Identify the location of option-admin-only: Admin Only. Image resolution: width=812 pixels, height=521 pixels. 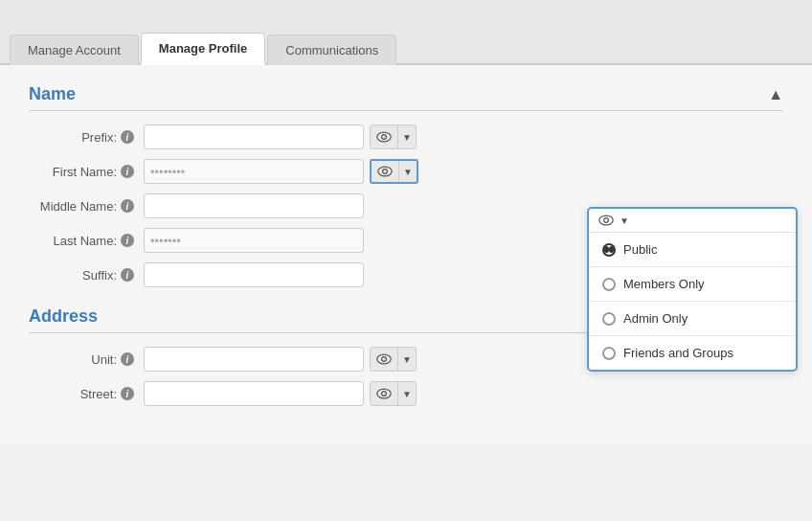
(692, 319).